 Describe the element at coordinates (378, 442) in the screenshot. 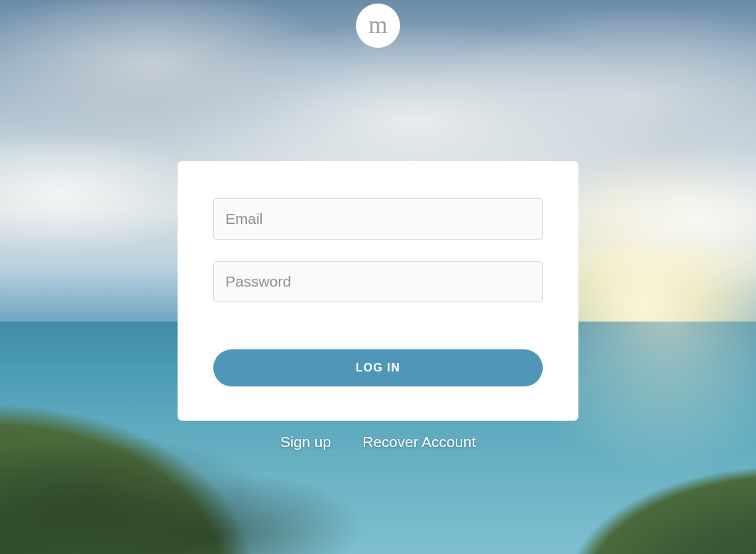

I see `auth-links: Sign up Recover Account` at that location.